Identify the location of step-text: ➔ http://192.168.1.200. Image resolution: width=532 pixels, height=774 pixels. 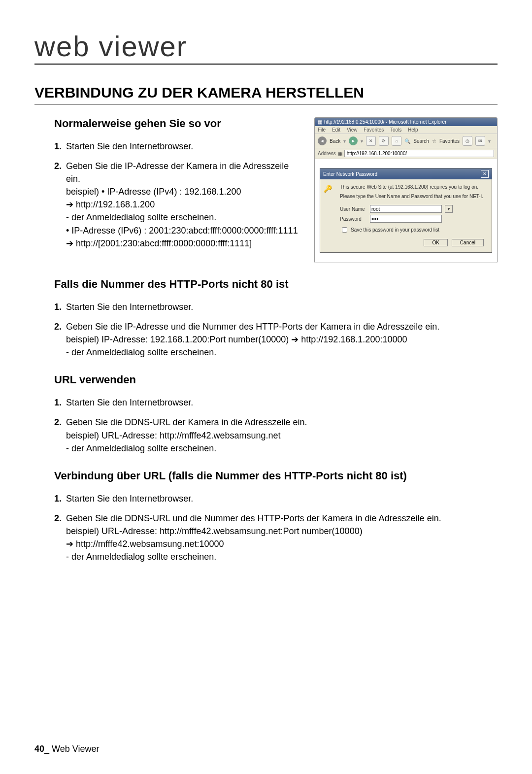
(183, 204).